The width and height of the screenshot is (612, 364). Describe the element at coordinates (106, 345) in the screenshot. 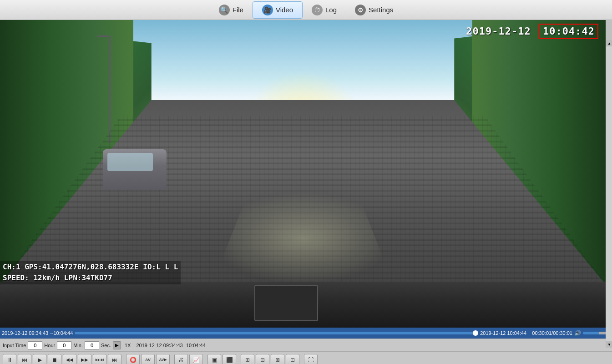

I see `sec-label: Sec.` at that location.